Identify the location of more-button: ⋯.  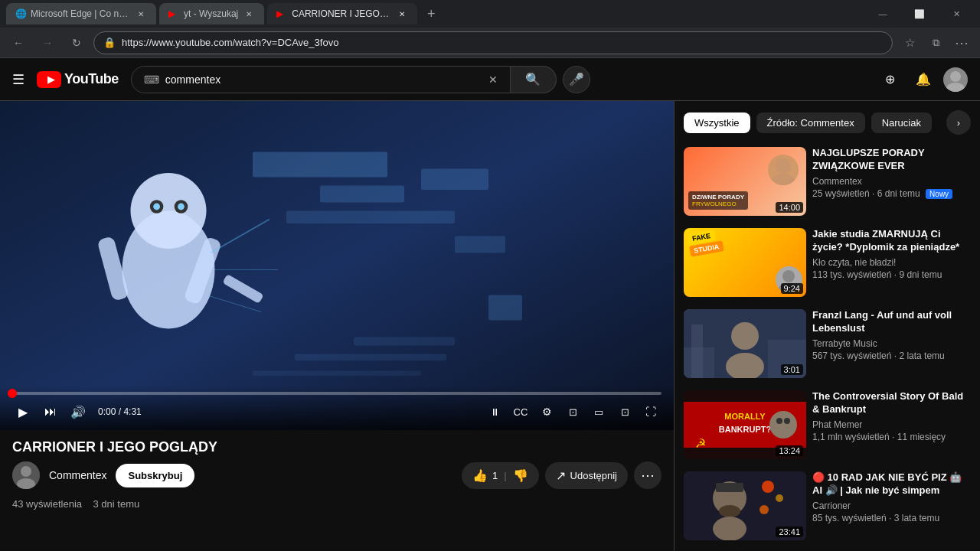
(648, 475).